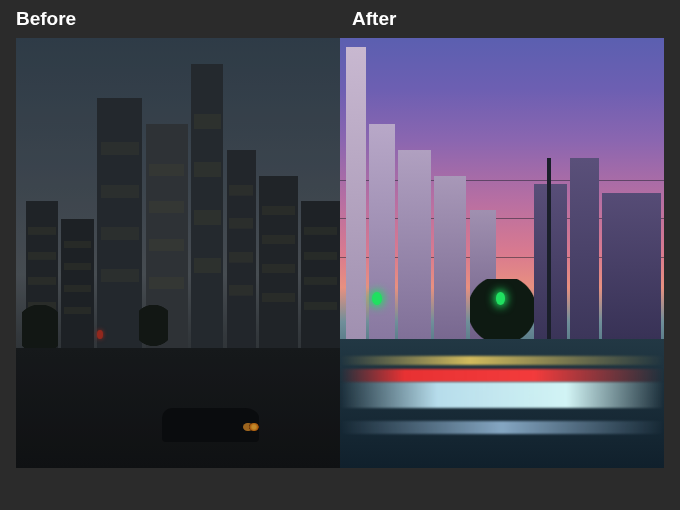  Describe the element at coordinates (374, 19) in the screenshot. I see `after-label: After` at that location.